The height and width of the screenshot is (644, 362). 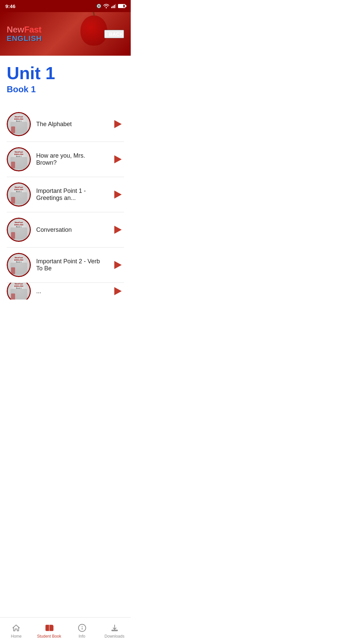 What do you see at coordinates (65, 34) in the screenshot?
I see `app-header: NewFast ENGLISH ‹ BACK` at bounding box center [65, 34].